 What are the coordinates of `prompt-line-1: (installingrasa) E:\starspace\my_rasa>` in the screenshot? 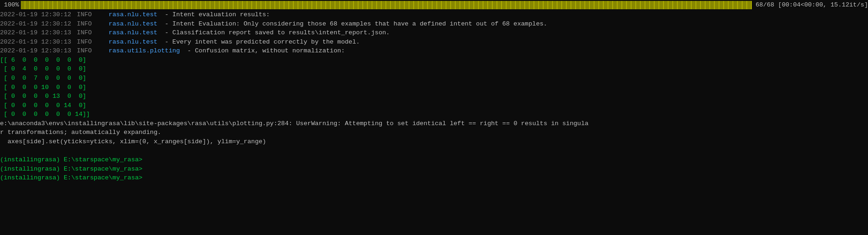 It's located at (434, 160).